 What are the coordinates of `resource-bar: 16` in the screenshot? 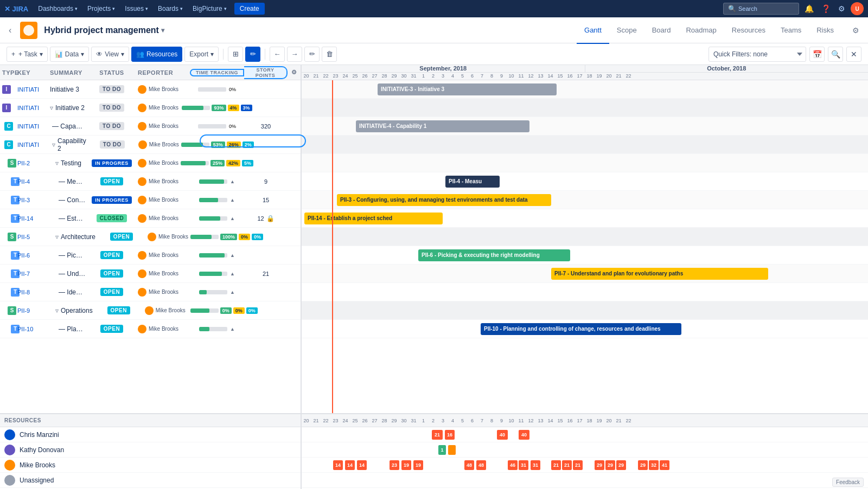 It's located at (450, 435).